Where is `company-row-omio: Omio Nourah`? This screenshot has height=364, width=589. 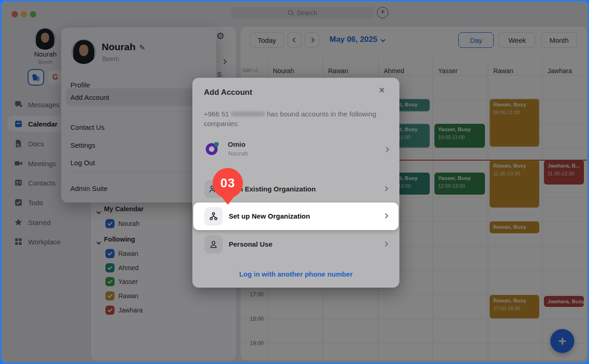
company-row-omio: Omio Nourah is located at coordinates (296, 150).